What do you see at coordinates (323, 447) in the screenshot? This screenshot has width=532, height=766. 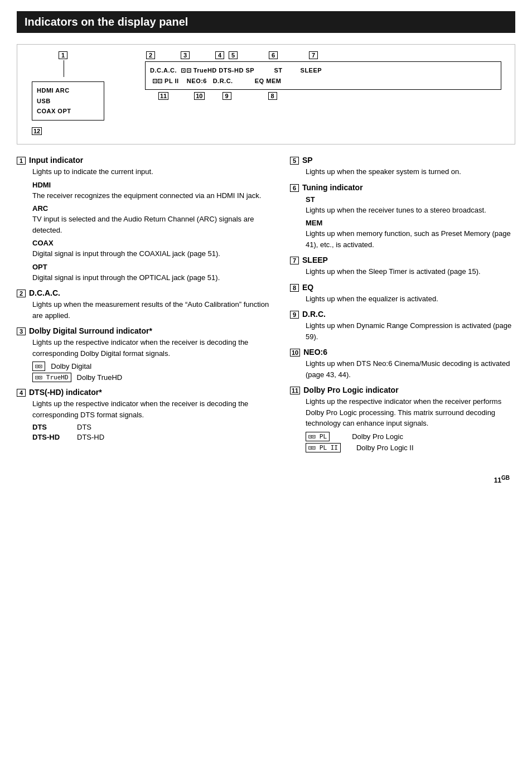 I see `dolby-plii-icon: ⊡⊡ PL II` at bounding box center [323, 447].